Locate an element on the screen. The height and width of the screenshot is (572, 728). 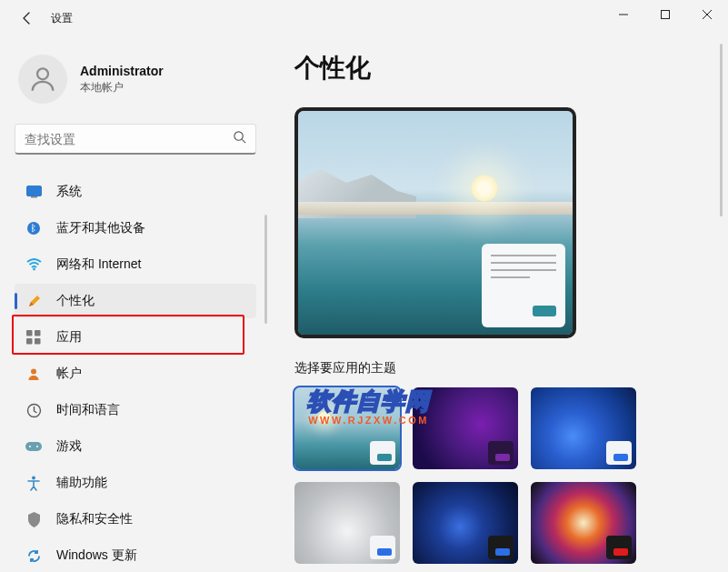
minimize-icon is located at coordinates (623, 15).